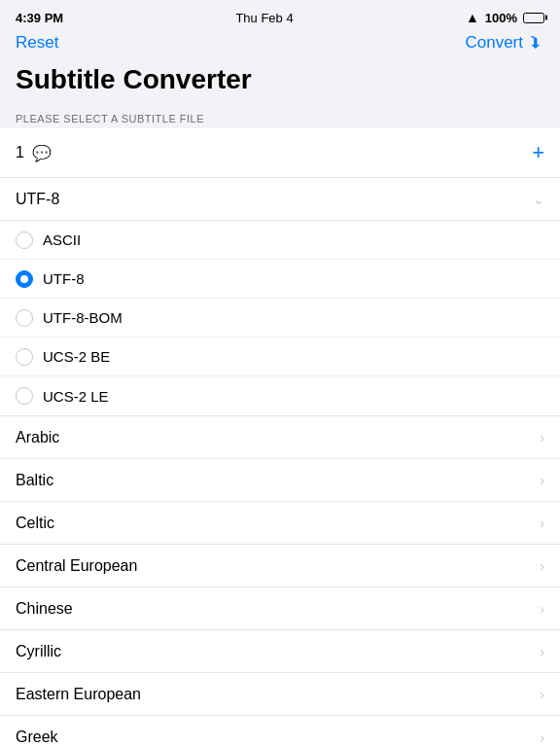 This screenshot has height=747, width=560. What do you see at coordinates (37, 43) in the screenshot?
I see `reset-button: Reset` at bounding box center [37, 43].